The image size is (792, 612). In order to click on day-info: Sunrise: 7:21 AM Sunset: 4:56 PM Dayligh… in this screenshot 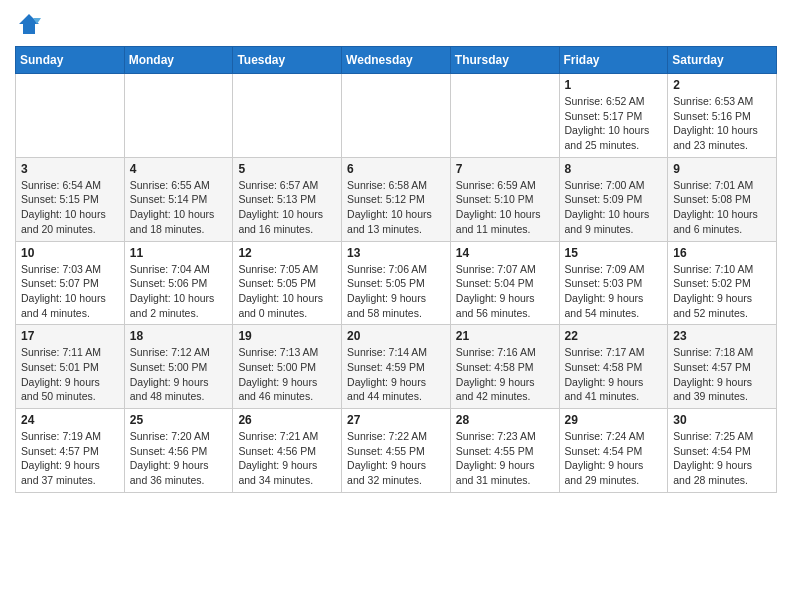, I will do `click(287, 458)`.